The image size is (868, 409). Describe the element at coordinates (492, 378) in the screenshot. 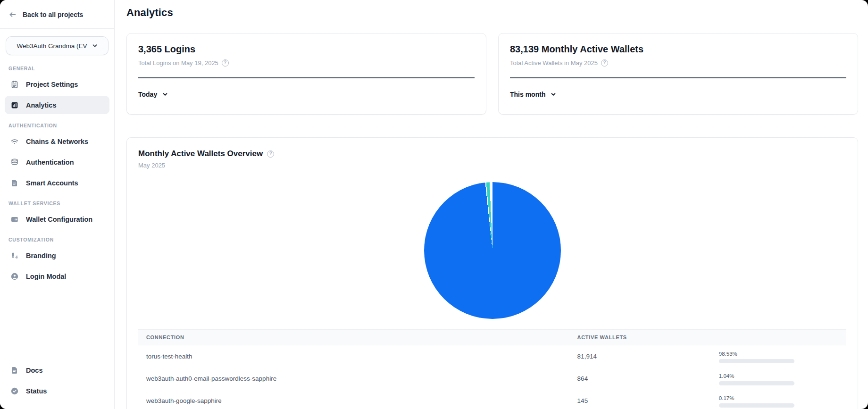

I see `table-row: web3auth-auth0-email-passwordless-sapphi…` at that location.